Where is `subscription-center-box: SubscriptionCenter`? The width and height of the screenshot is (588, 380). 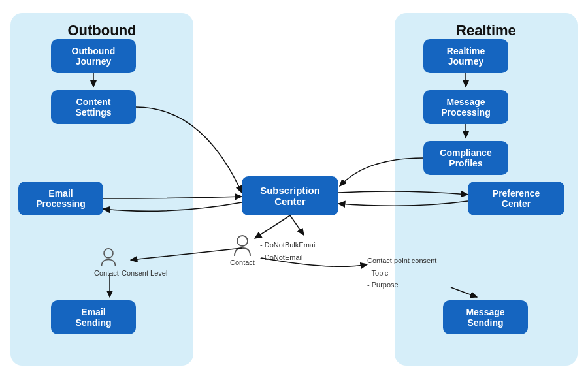
subscription-center-box: SubscriptionCenter is located at coordinates (290, 196).